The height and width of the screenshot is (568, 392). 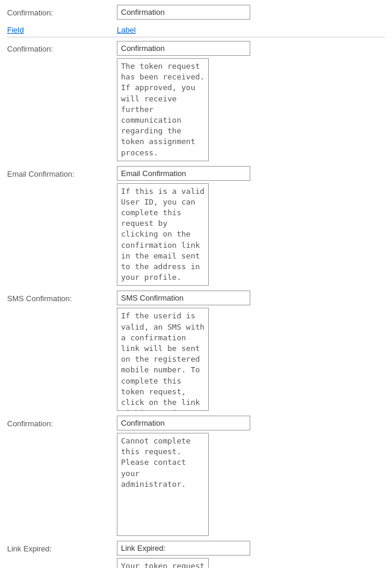 I want to click on sms-confirmation-label: SMS Confirmation:, so click(x=62, y=296).